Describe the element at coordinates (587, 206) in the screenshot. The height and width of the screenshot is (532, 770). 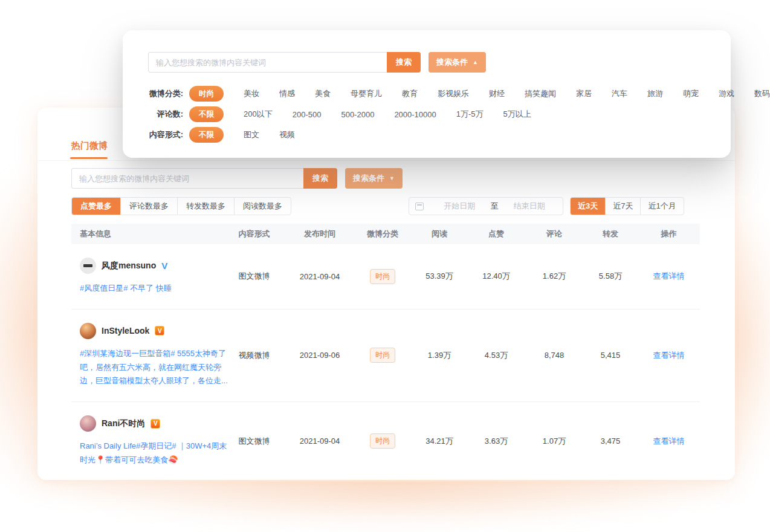
I see `range-3-days: 近3天` at that location.